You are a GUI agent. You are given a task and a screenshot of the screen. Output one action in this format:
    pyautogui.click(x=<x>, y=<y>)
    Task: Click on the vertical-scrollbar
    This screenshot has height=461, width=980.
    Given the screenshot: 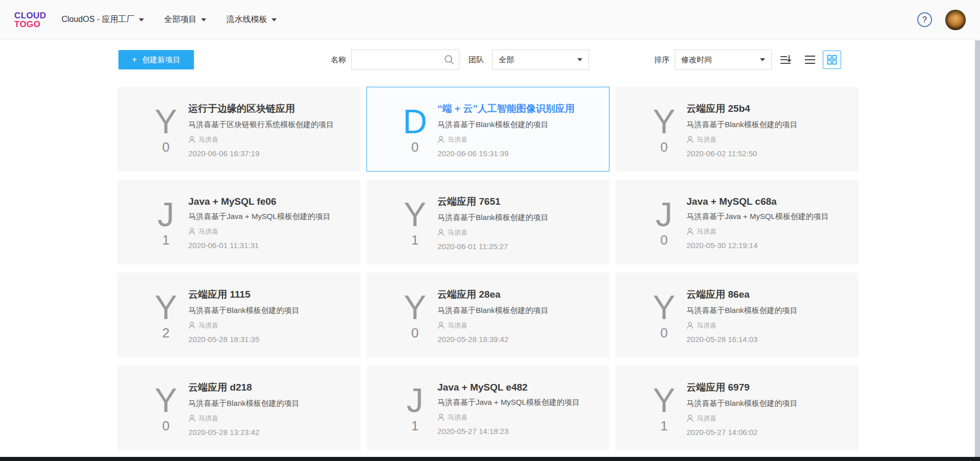 What is the action you would take?
    pyautogui.click(x=977, y=249)
    